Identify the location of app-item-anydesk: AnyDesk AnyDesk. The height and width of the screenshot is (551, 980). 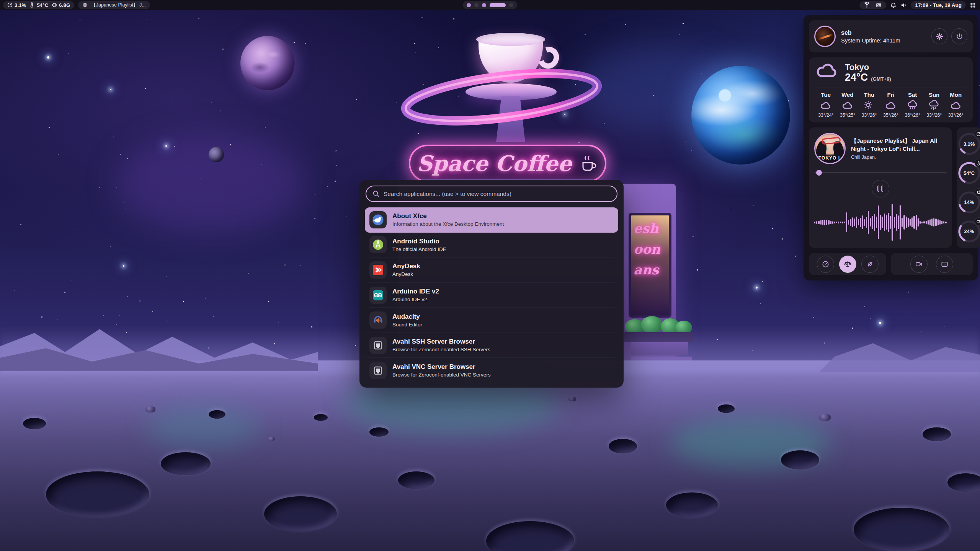
(492, 270).